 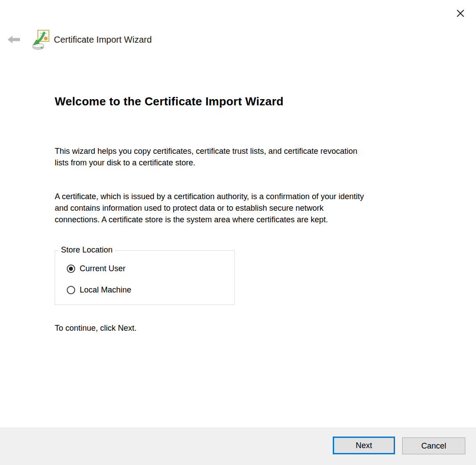 I want to click on radio-local-machine-label: Local Machine, so click(x=105, y=290).